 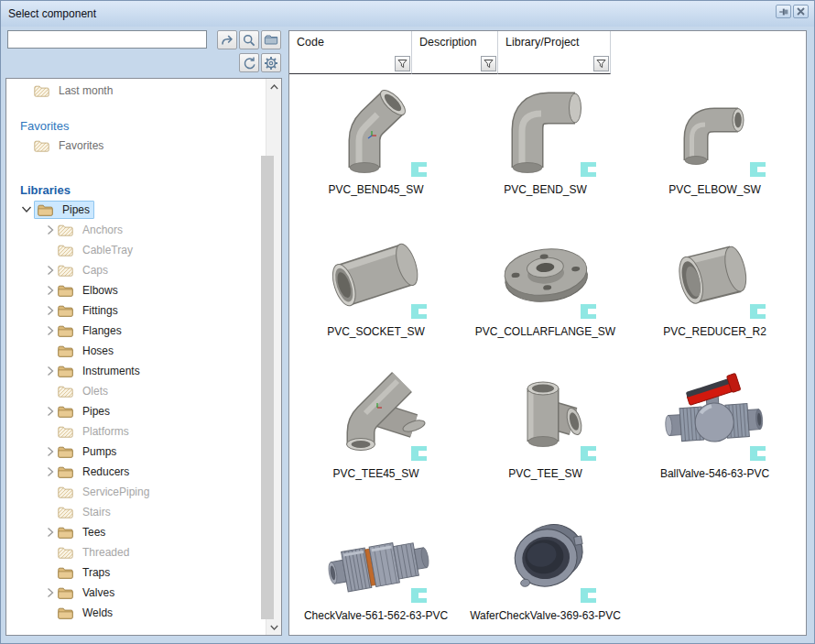 What do you see at coordinates (249, 40) in the screenshot?
I see `search-button` at bounding box center [249, 40].